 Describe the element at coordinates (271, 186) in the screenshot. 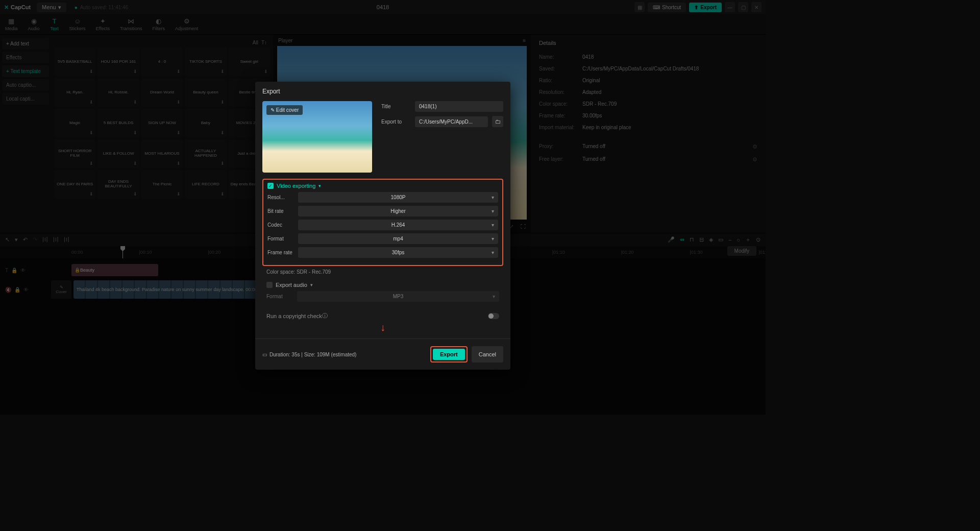

I see `video-export-checkbox: ✓` at that location.